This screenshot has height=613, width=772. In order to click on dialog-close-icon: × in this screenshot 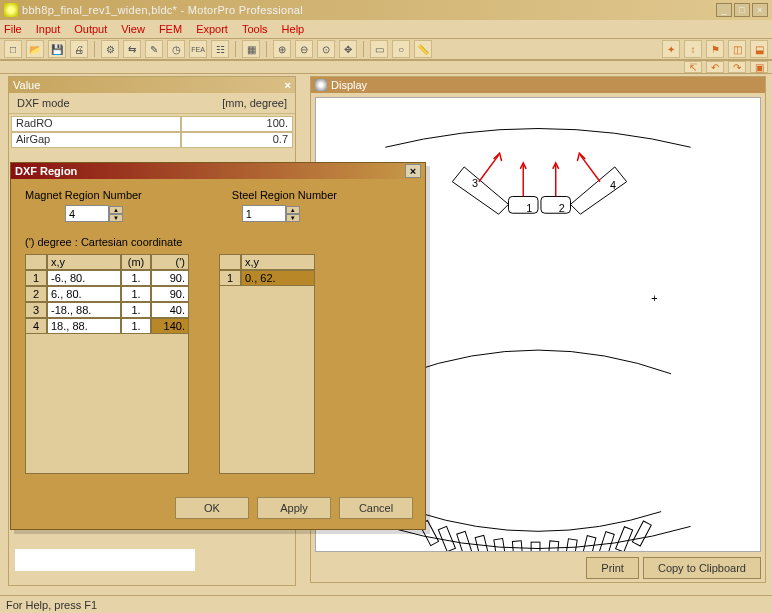, I will do `click(413, 171)`.